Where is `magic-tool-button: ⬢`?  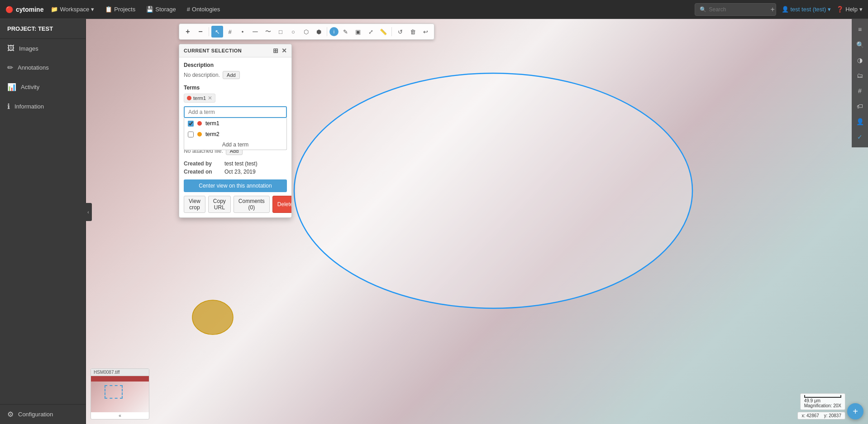
magic-tool-button: ⬢ is located at coordinates (319, 32).